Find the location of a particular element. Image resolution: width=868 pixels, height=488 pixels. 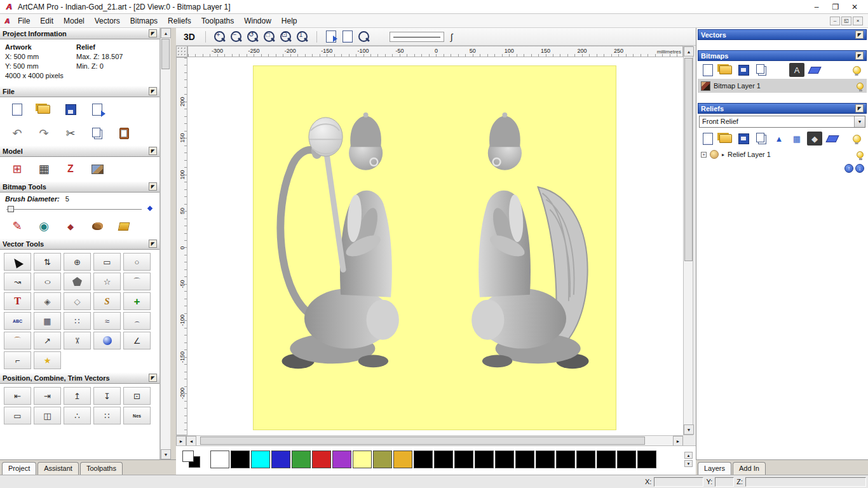

maximize-button: ❐ is located at coordinates (836, 7).